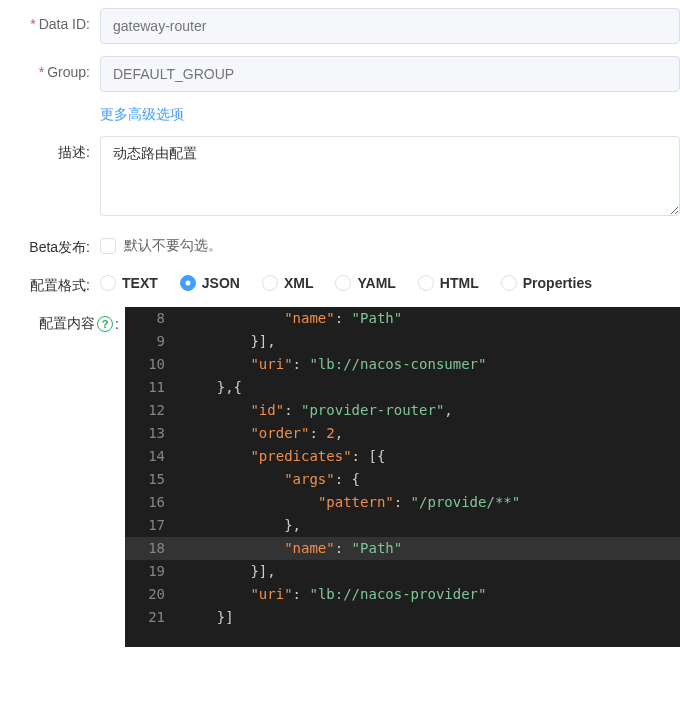 The width and height of the screenshot is (680, 721). What do you see at coordinates (432, 502) in the screenshot?
I see `code-text: "pattern": "/provide/**"` at bounding box center [432, 502].